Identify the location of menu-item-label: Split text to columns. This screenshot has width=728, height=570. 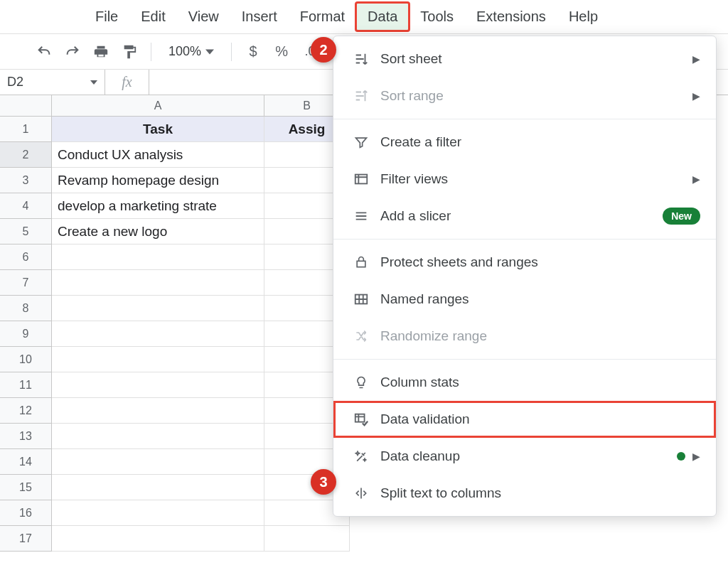
(537, 493).